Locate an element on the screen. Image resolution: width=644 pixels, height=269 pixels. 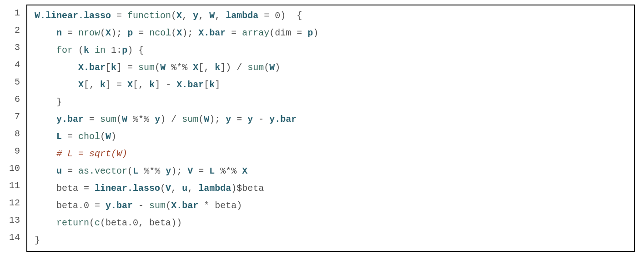
code-line: X[, k] = X[, k] - X.bar[k] is located at coordinates (331, 85).